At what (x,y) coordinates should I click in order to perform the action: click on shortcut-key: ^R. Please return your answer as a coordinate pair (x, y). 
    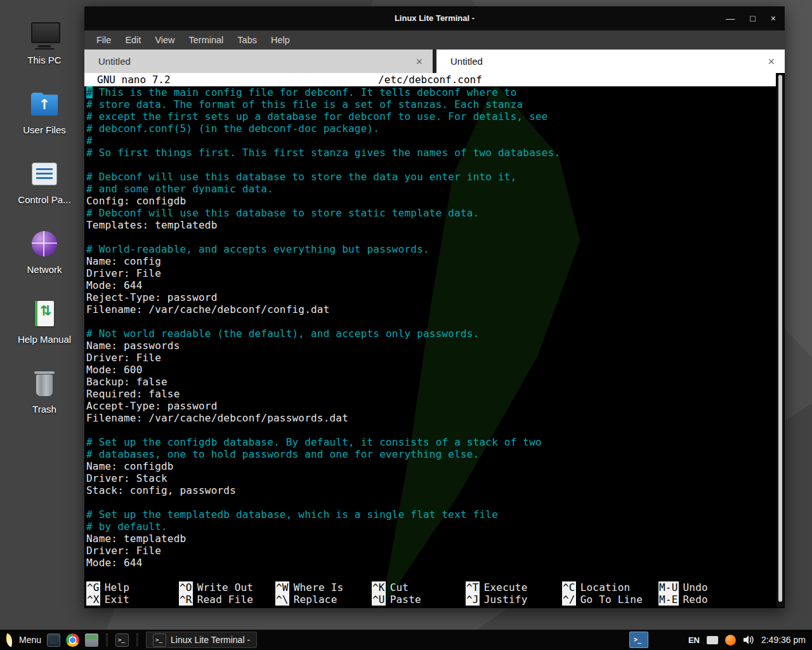
    Looking at the image, I should click on (186, 599).